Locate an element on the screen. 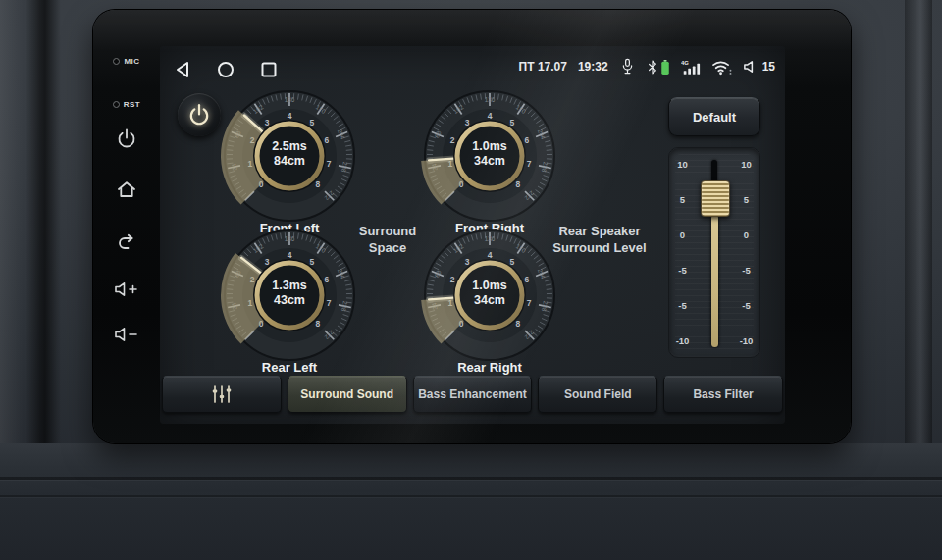 This screenshot has width=942, height=560. knob-front-right: 01234567834681021361702042382721.0ms34cm… is located at coordinates (490, 162).